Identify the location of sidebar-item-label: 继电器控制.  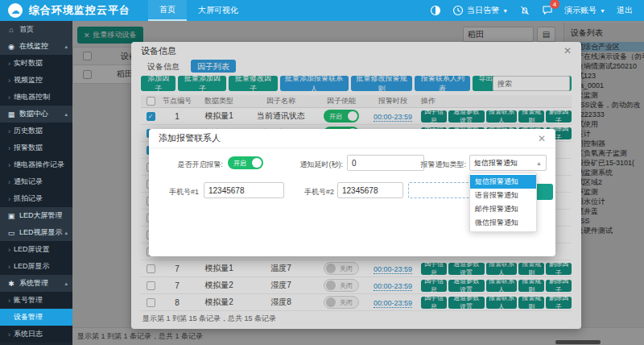
(32, 97).